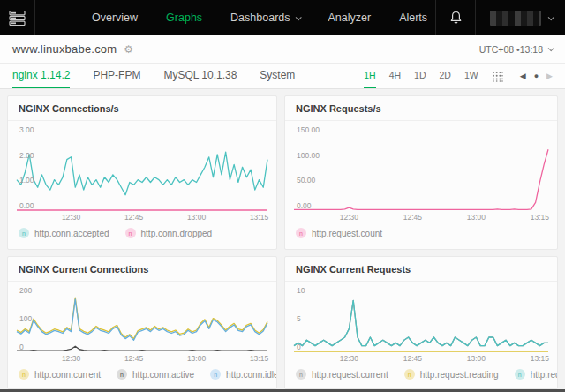 The image size is (565, 392). Describe the element at coordinates (498, 76) in the screenshot. I see `dot-grid-icon` at that location.